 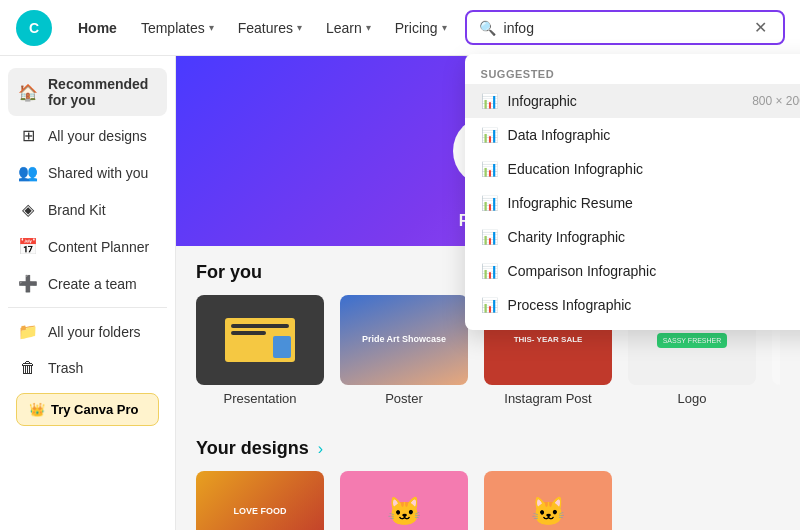 What do you see at coordinates (88, 332) in the screenshot?
I see `sidebar-item-folders: 📁 All your folders` at bounding box center [88, 332].